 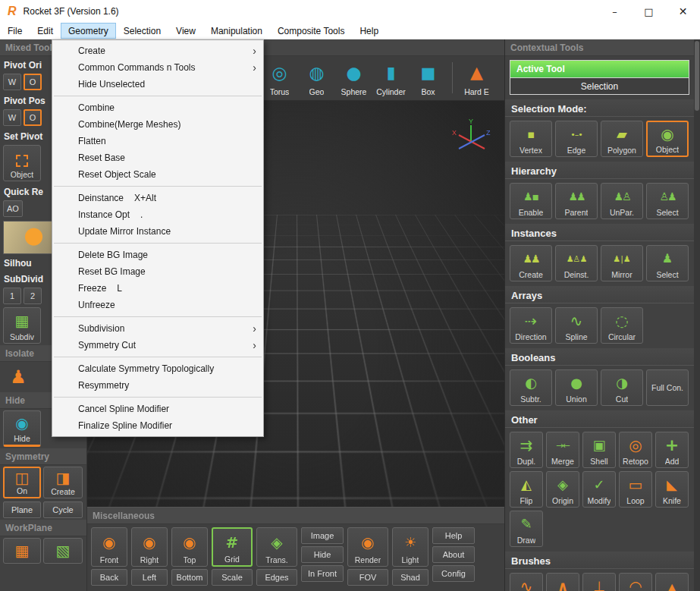 I want to click on modify-button: Modify, so click(x=599, y=489).